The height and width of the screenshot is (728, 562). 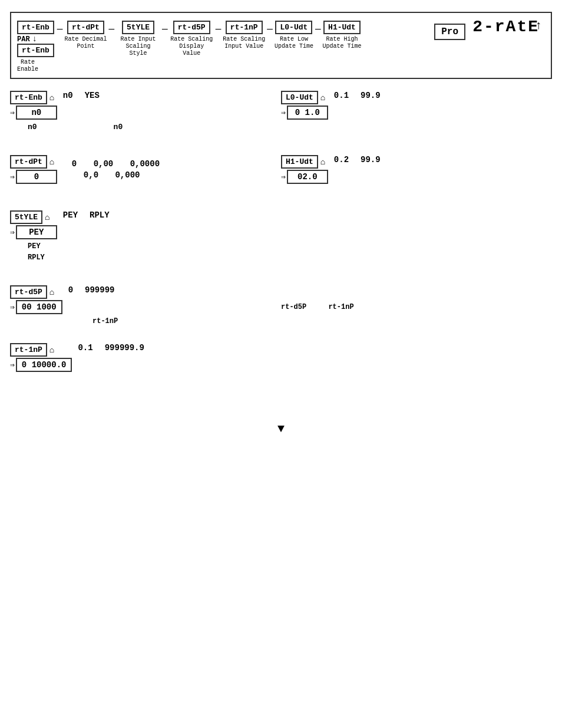 I want to click on rt-inp-box-row: rt-1nP ⌂, so click(x=32, y=350).